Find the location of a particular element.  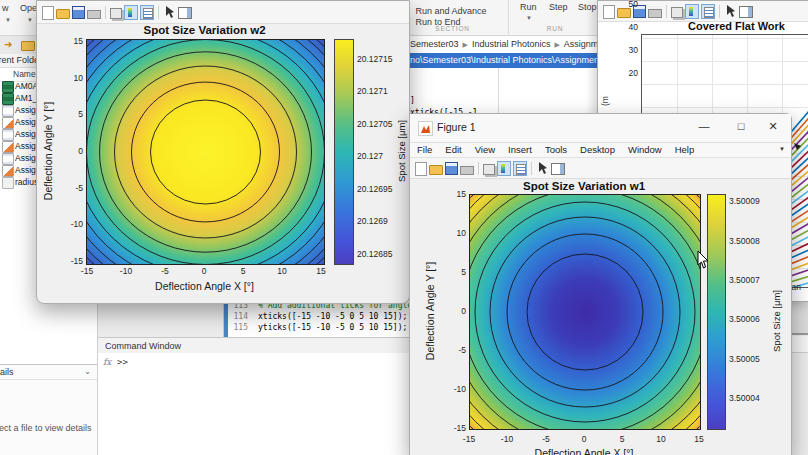

w1-ytick: 5 is located at coordinates (454, 272).